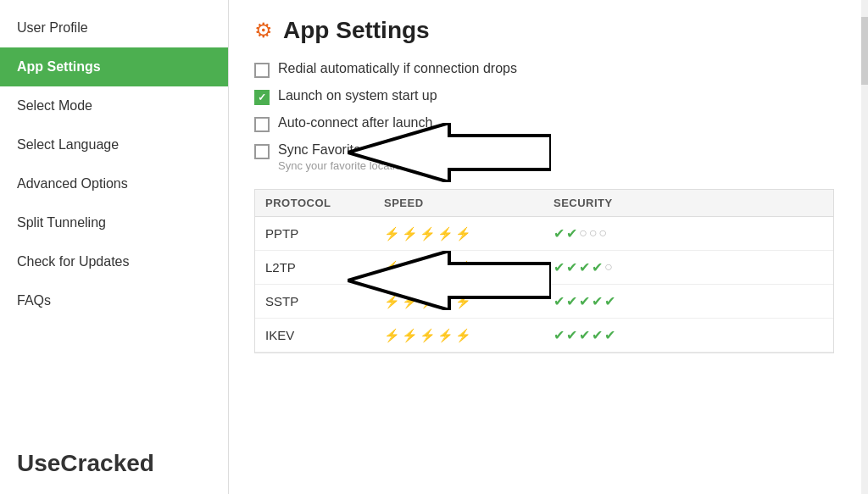  What do you see at coordinates (114, 184) in the screenshot?
I see `sidebar-item-advanced-options: Advanced Options` at bounding box center [114, 184].